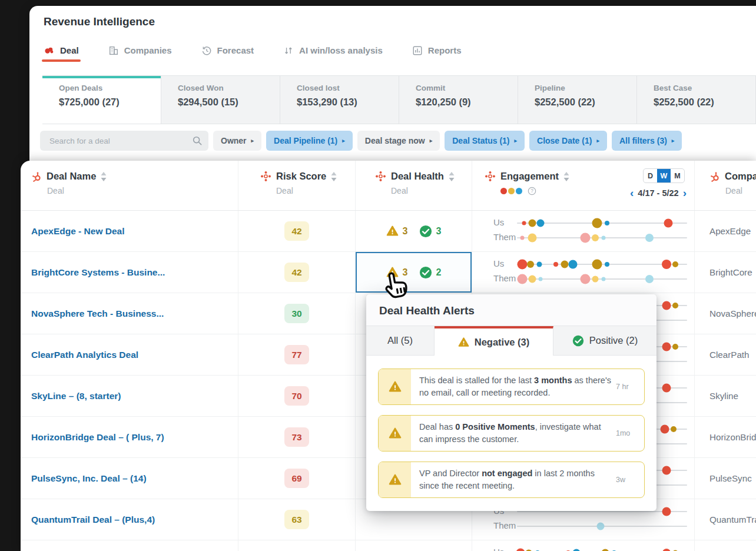 This screenshot has width=756, height=551. What do you see at coordinates (405, 231) in the screenshot?
I see `negative-count: 3` at bounding box center [405, 231].